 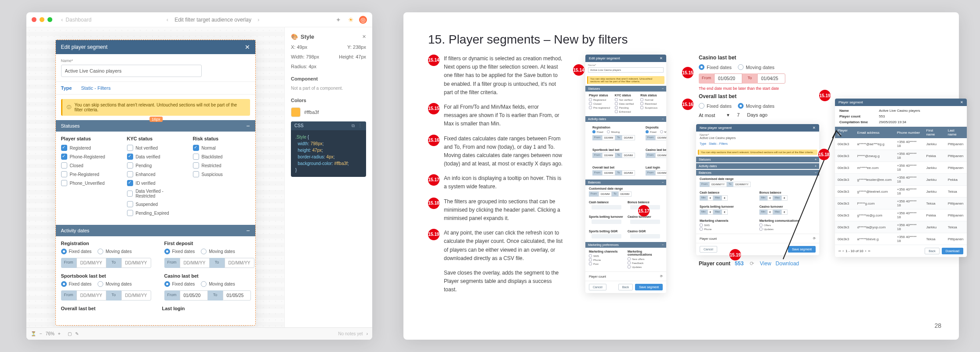 I want to click on days-input: 7, so click(x=738, y=115).